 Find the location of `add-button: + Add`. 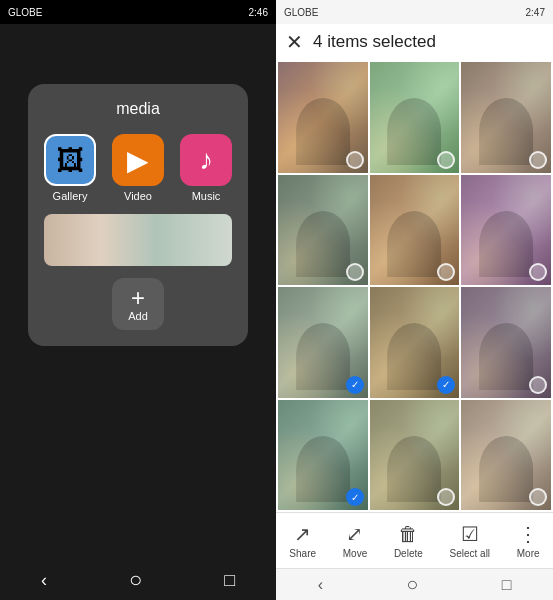

add-button: + Add is located at coordinates (138, 304).